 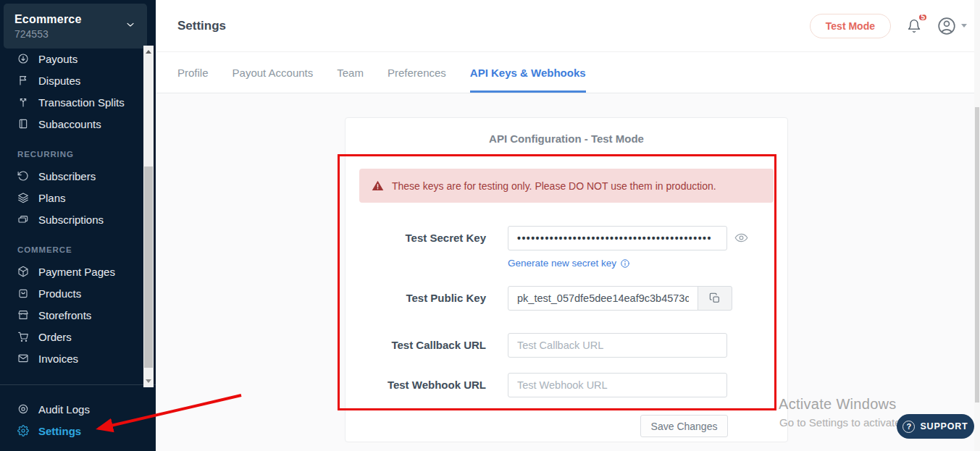 I want to click on sidebar-item-label: Transaction Splits, so click(x=81, y=103).